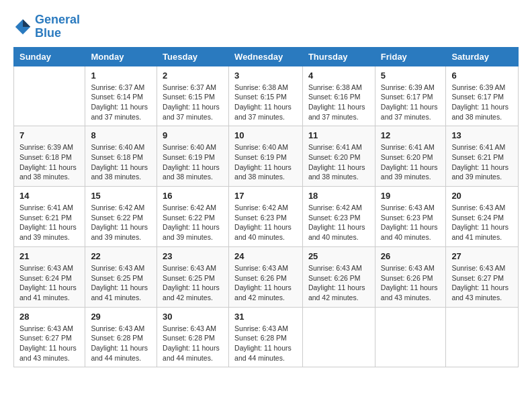 The image size is (532, 411). Describe the element at coordinates (121, 217) in the screenshot. I see `calendar-cell: 15Sunrise: 6:42 AMSunset: 6:22 PMDayligh…` at that location.